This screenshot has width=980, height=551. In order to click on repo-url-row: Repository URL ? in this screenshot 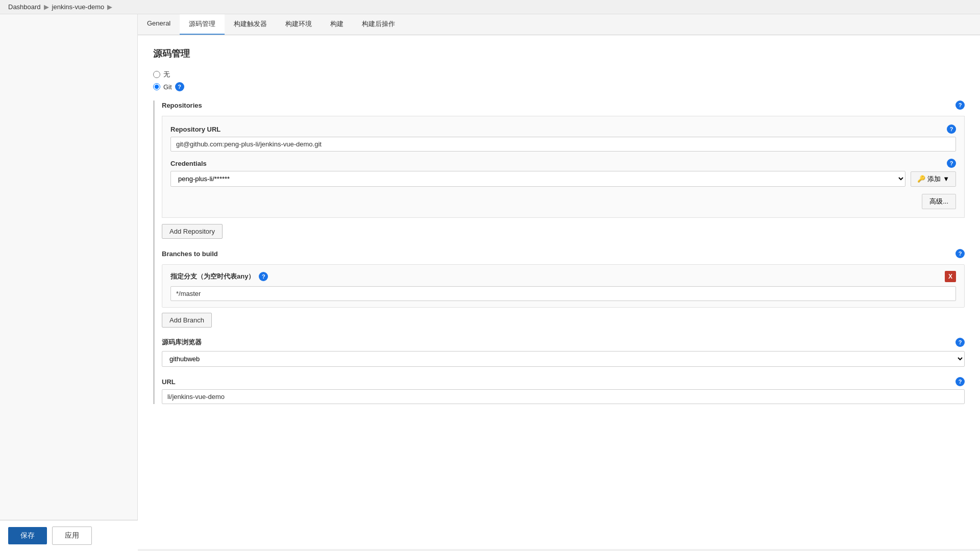, I will do `click(564, 138)`.